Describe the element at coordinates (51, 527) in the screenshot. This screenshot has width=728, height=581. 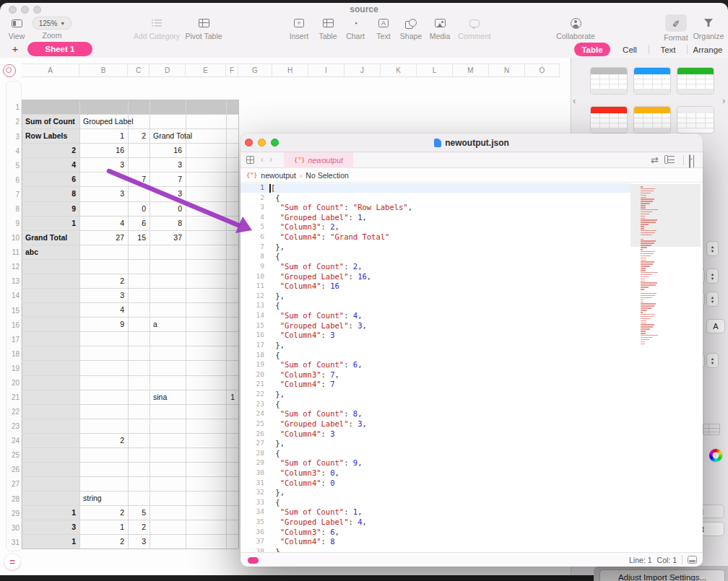
I see `spreadsheet-cell-A30: 3` at that location.